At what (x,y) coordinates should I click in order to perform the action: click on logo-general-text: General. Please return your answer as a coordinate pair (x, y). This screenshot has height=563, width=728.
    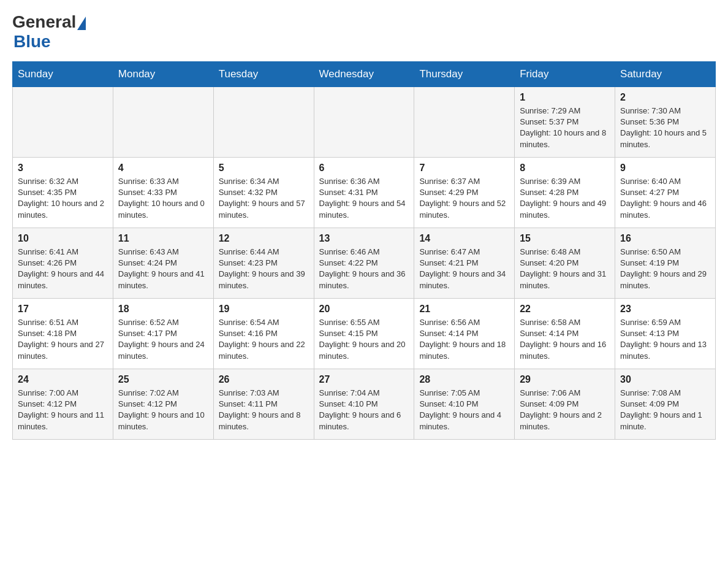
    Looking at the image, I should click on (44, 22).